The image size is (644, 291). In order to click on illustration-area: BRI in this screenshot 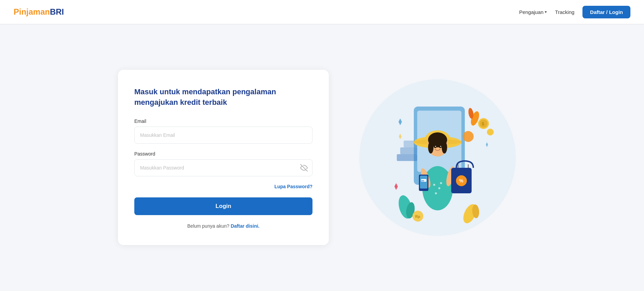, I will do `click(438, 158)`.